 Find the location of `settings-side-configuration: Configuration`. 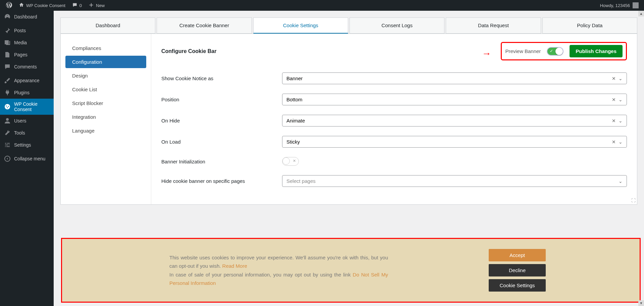

settings-side-configuration: Configuration is located at coordinates (106, 62).